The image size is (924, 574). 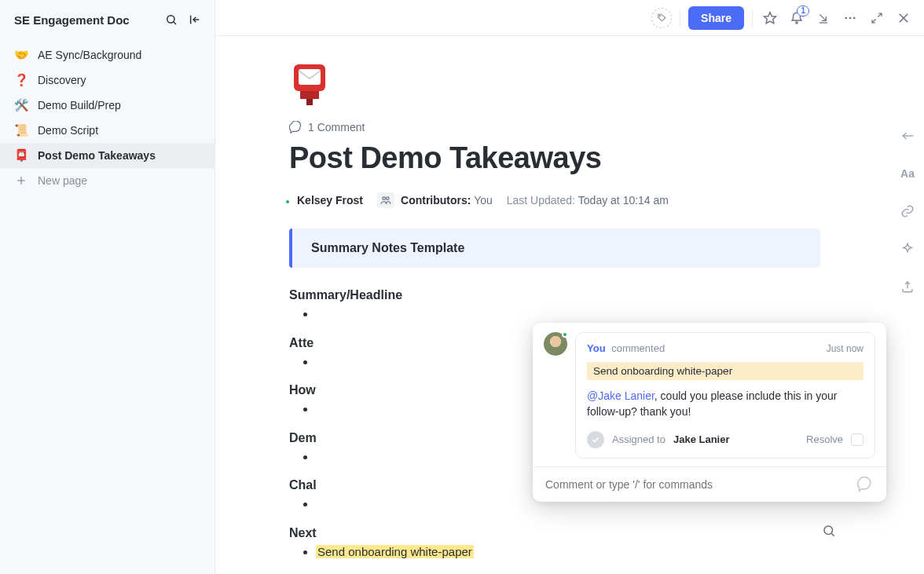 What do you see at coordinates (435, 200) in the screenshot?
I see `contributors-label: Contributors:` at bounding box center [435, 200].